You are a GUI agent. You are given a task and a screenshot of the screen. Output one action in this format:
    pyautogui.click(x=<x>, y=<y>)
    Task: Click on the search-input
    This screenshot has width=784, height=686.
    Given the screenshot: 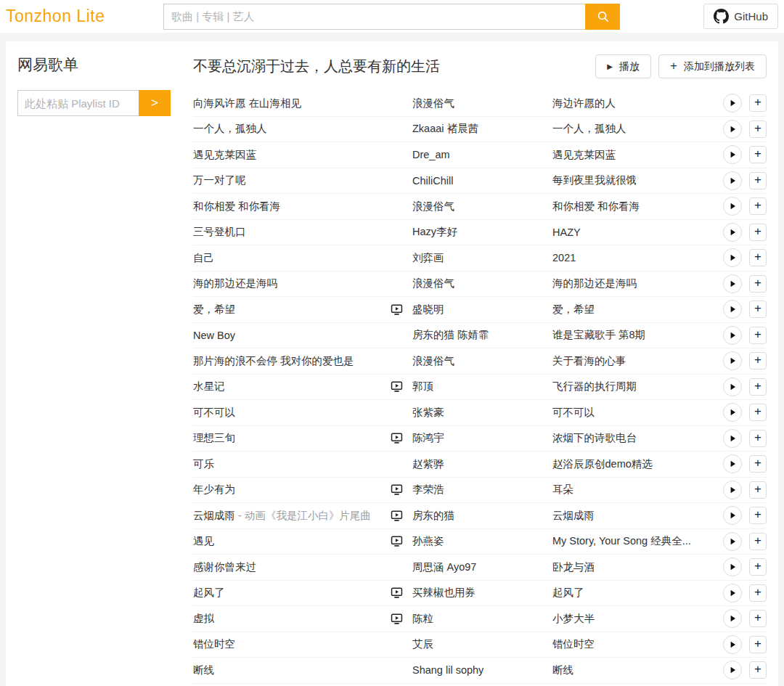 What is the action you would take?
    pyautogui.click(x=375, y=17)
    